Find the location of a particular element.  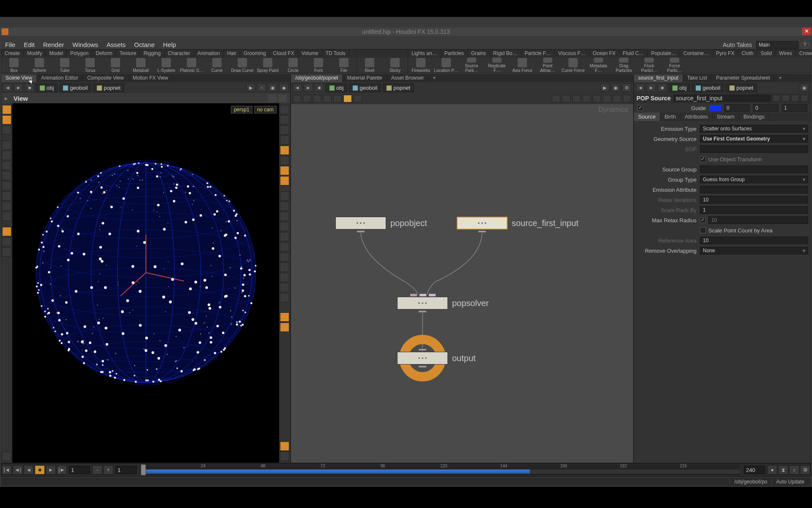

node-popobject: popobject is located at coordinates (361, 223).